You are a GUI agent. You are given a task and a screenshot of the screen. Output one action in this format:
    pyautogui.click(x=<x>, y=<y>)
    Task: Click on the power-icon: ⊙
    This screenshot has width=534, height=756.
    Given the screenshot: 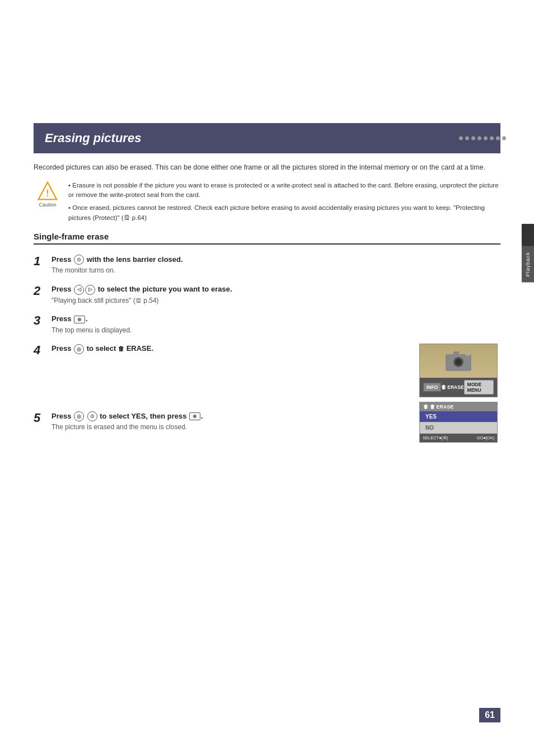 What is the action you would take?
    pyautogui.click(x=79, y=260)
    